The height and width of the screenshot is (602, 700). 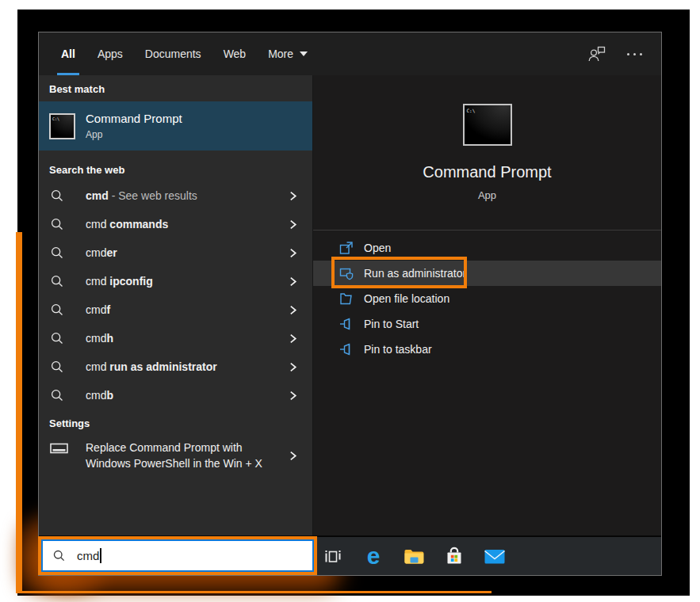 I want to click on web-suggestions: cmd - See web results cmd commands, so click(x=176, y=295).